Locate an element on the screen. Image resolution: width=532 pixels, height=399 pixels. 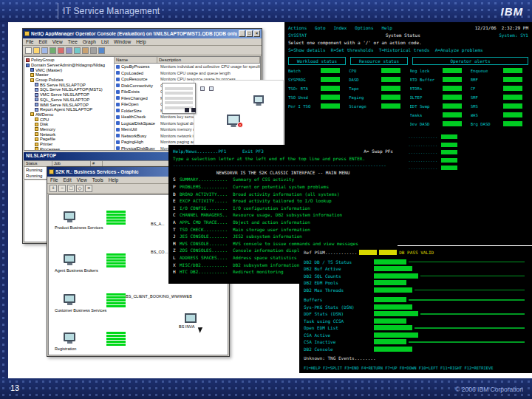
tree-item: BS Serve NILSLAPTOP is located at coordinates (69, 84).